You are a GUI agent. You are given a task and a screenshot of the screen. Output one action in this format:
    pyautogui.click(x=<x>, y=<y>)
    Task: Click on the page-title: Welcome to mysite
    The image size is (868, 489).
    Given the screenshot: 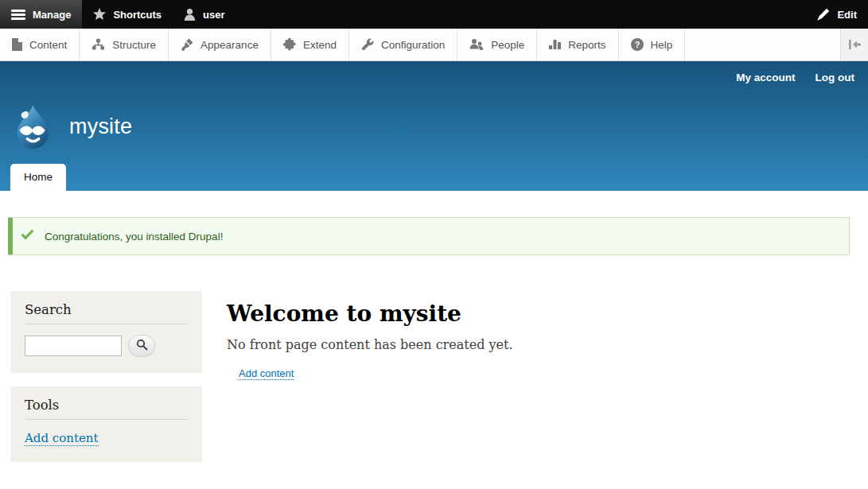 What is the action you would take?
    pyautogui.click(x=535, y=313)
    